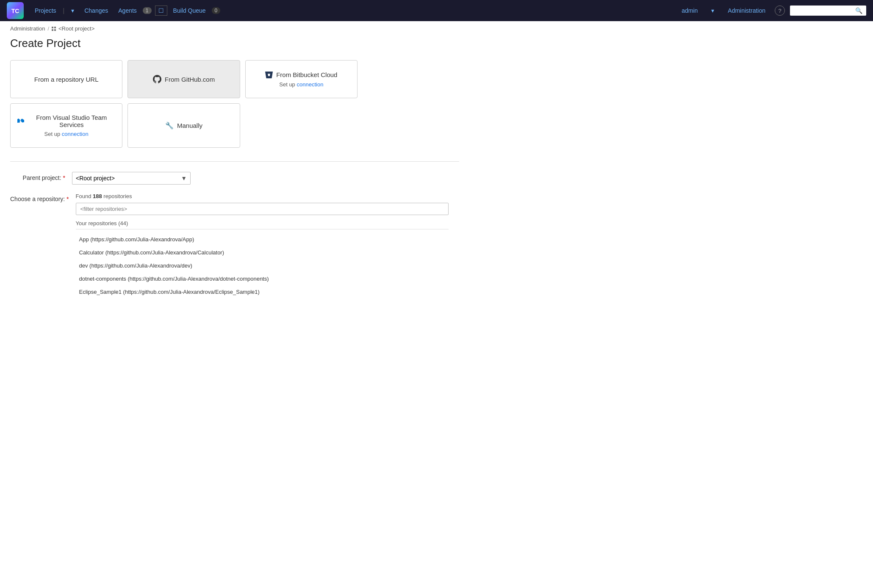 The image size is (873, 588). What do you see at coordinates (40, 198) in the screenshot?
I see `choose-repo-label: Choose a repository: *` at bounding box center [40, 198].